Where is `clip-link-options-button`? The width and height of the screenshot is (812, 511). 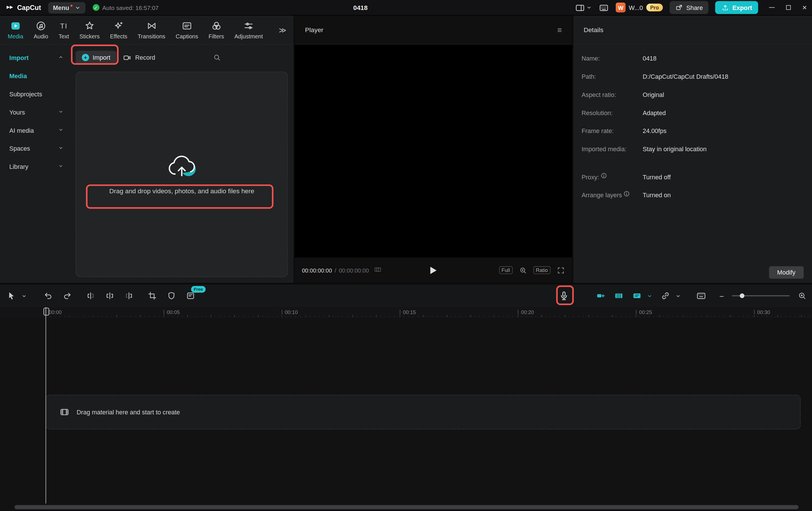
clip-link-options-button is located at coordinates (671, 296).